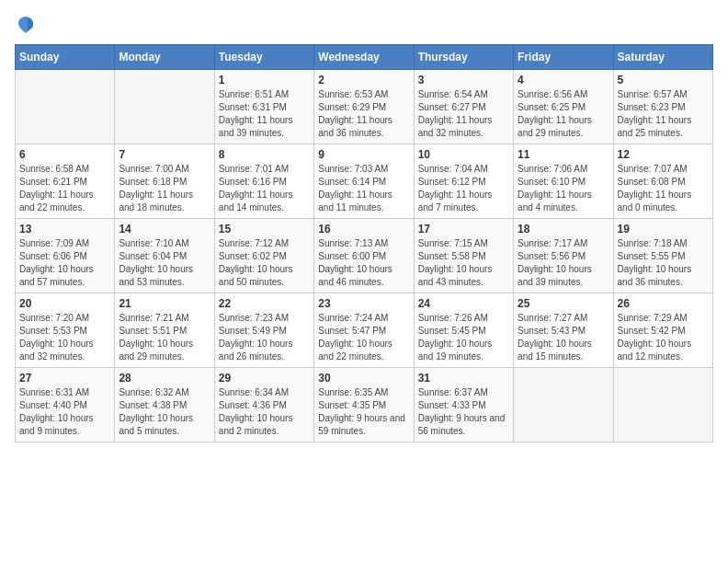 The height and width of the screenshot is (563, 728). What do you see at coordinates (463, 412) in the screenshot?
I see `day-info: Sunrise: 6:37 AM Sunset: 4:33 PM Dayligh…` at bounding box center [463, 412].